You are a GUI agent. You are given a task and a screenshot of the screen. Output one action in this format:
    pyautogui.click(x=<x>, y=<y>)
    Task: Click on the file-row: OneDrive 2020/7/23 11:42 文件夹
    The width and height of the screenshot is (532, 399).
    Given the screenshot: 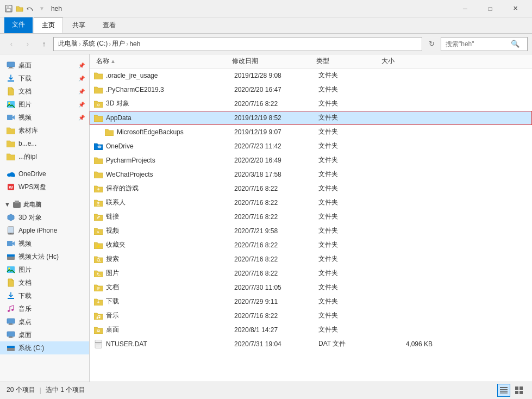 What is the action you would take?
    pyautogui.click(x=311, y=146)
    